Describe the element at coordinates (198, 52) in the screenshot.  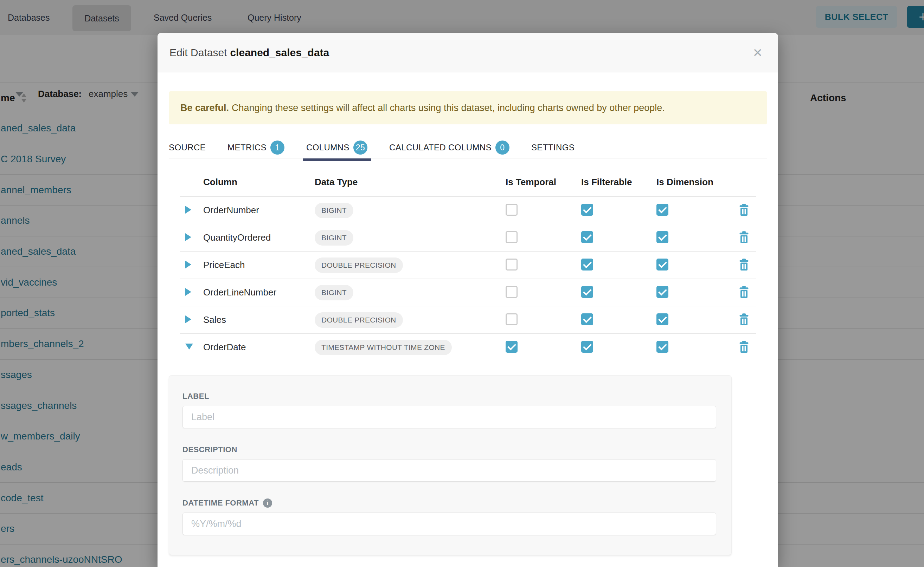
I see `modal-title-prefix: Edit Dataset` at that location.